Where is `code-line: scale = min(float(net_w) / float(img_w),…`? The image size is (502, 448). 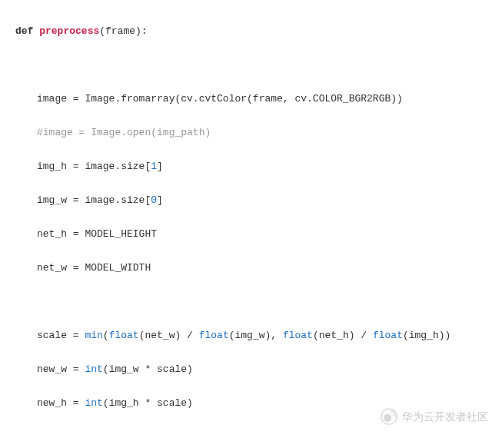
code-line: scale = min(float(net_w) / float(img_w),… is located at coordinates (258, 336).